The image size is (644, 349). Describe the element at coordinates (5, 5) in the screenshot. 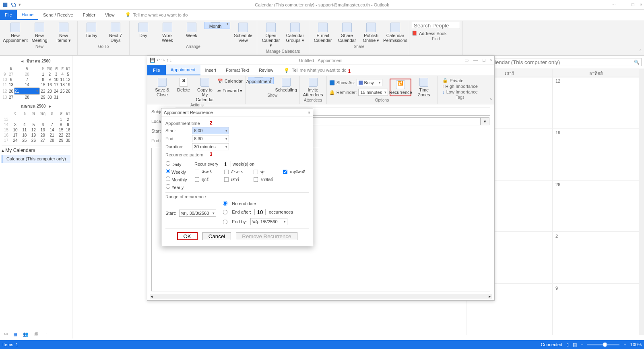

I see `qat-save-icon` at that location.